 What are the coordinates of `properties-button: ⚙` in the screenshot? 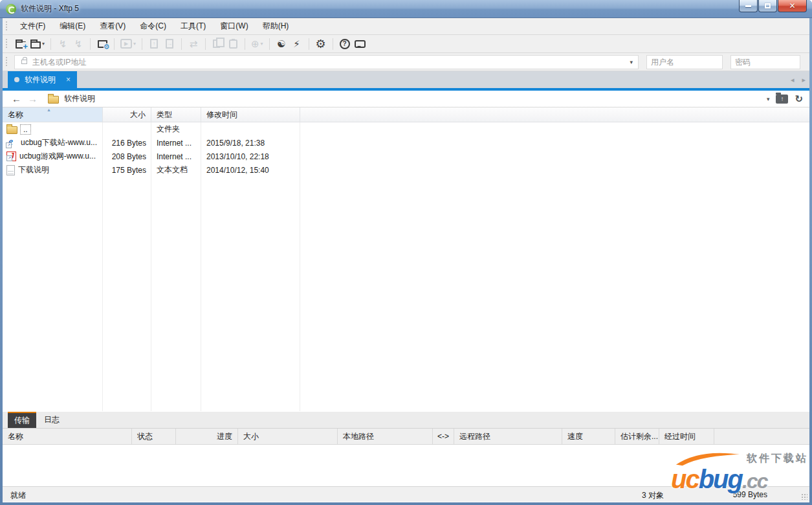 It's located at (102, 44).